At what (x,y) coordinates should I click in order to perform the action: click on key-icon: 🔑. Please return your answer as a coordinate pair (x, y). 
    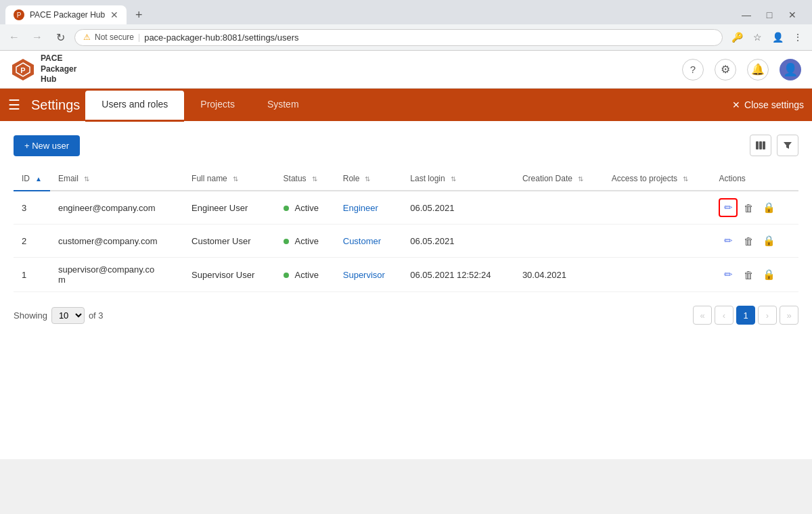
    Looking at the image, I should click on (737, 37).